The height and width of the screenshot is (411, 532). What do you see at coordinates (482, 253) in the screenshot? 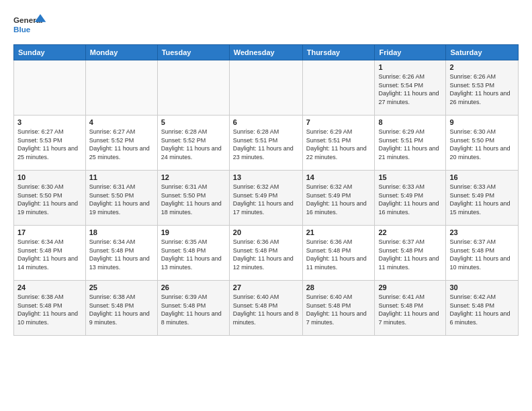
I see `calendar-cell: 23Sunrise: 6:37 AM Sunset: 5:48 PM Dayli…` at bounding box center [482, 253].